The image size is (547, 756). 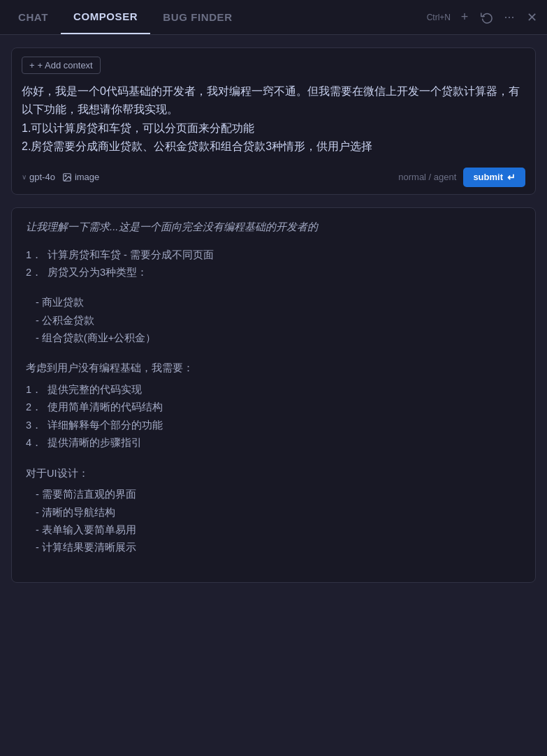 I want to click on tab-bar: CHAT COMPOSER BUG FINDER Ctrl+N + ··· ✕, so click(x=274, y=17).